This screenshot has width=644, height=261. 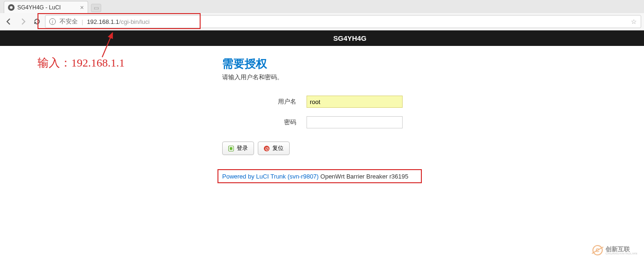 What do you see at coordinates (433, 77) in the screenshot?
I see `page-subtitle: 请输入用户名和密码。` at bounding box center [433, 77].